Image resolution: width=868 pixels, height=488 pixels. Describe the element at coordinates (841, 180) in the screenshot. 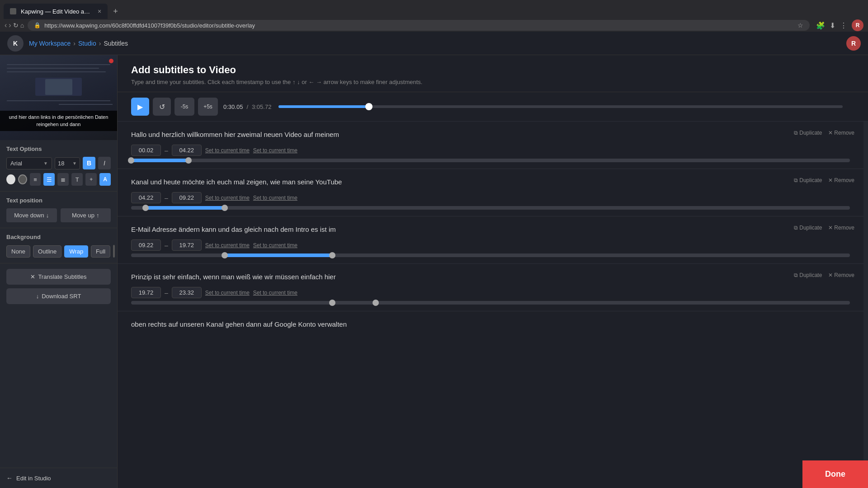

I see `remove-btn-2: ✕ Remove` at that location.